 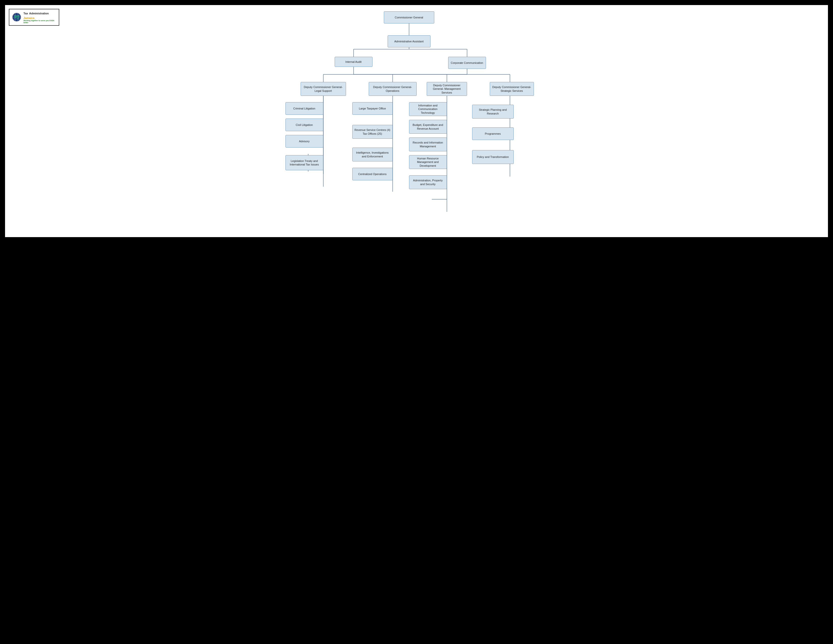 I want to click on internal-audit-box: Internal Audit, so click(x=354, y=62).